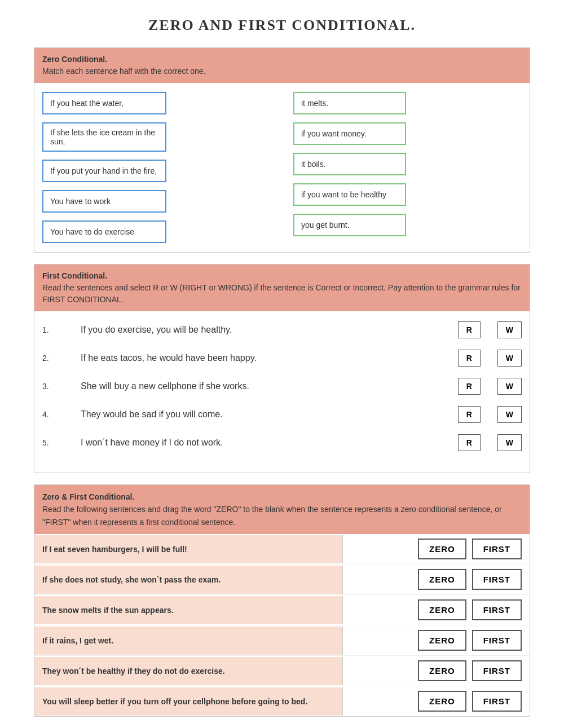  What do you see at coordinates (442, 610) in the screenshot?
I see `zf-zero-btn-3: ZERO` at bounding box center [442, 610].